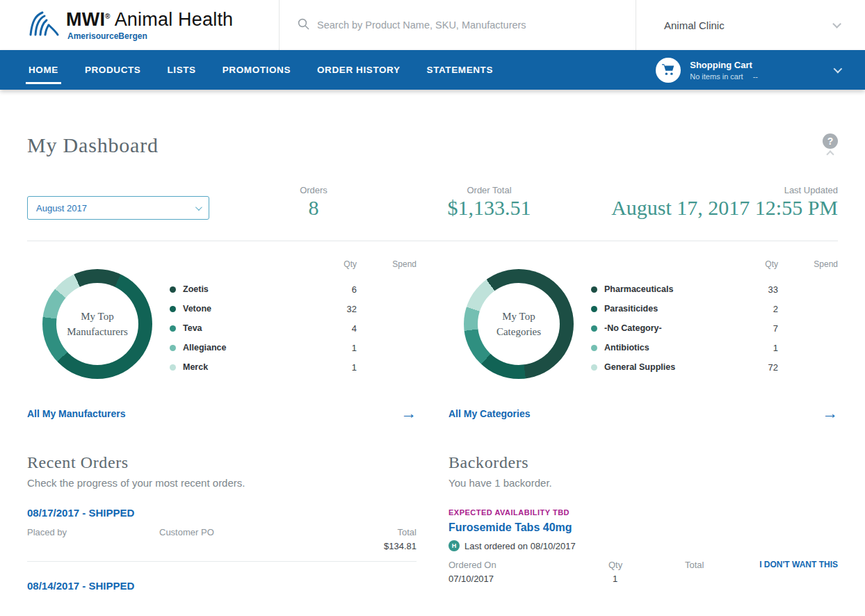 The width and height of the screenshot is (865, 616). Describe the element at coordinates (432, 202) in the screenshot. I see `summary-stats: August 2017 Orders 8 Order Total $1,133.…` at that location.